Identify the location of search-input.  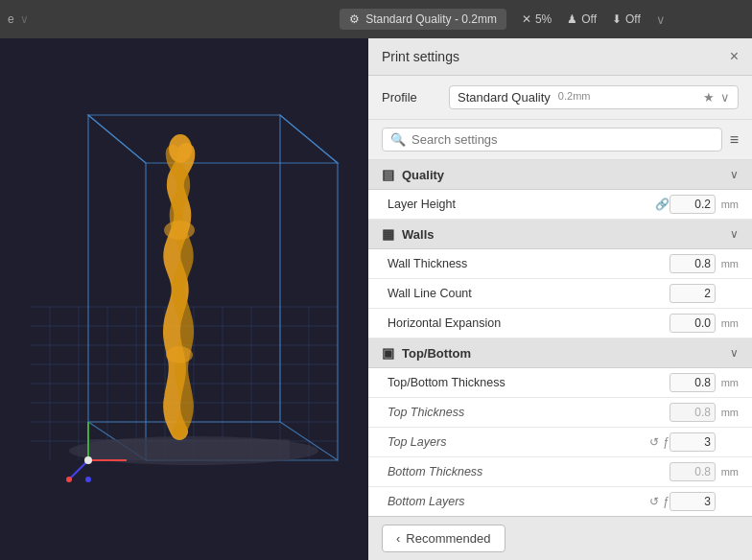
(562, 140).